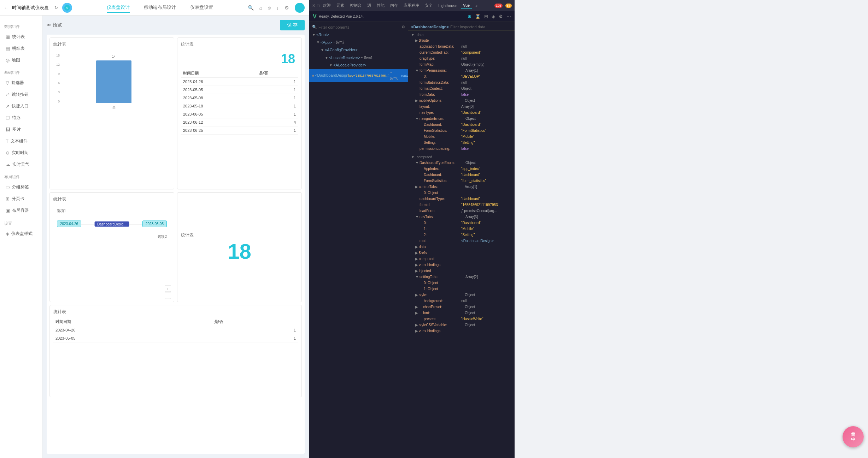 The width and height of the screenshot is (868, 458). What do you see at coordinates (467, 6) in the screenshot?
I see `tab-vue: Vue` at bounding box center [467, 6].